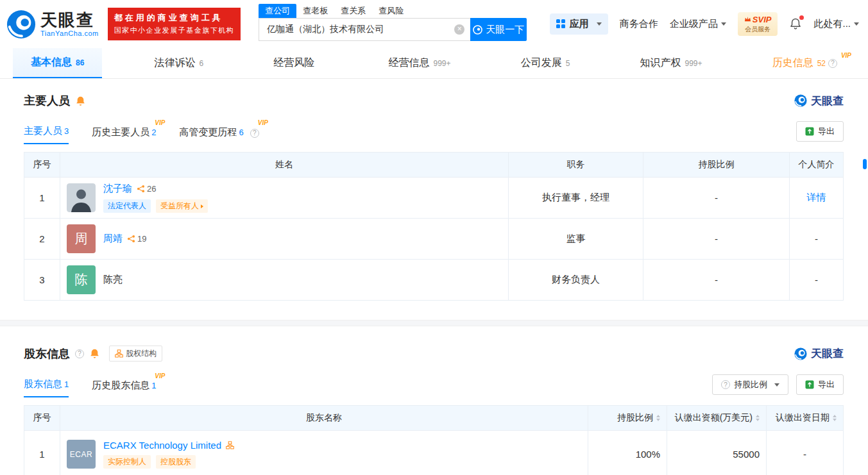 The height and width of the screenshot is (475, 868). What do you see at coordinates (802, 18) in the screenshot?
I see `notification-dot` at bounding box center [802, 18].